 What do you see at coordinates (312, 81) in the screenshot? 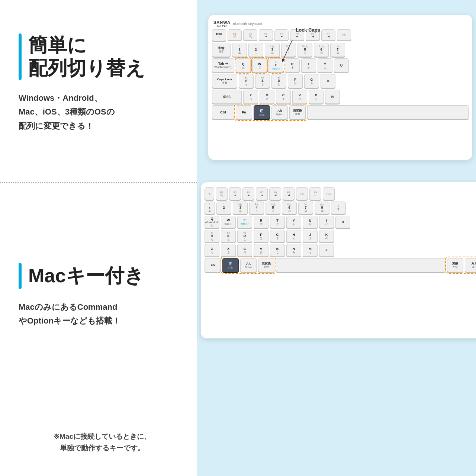
I see `key-g: G き` at bounding box center [312, 81].